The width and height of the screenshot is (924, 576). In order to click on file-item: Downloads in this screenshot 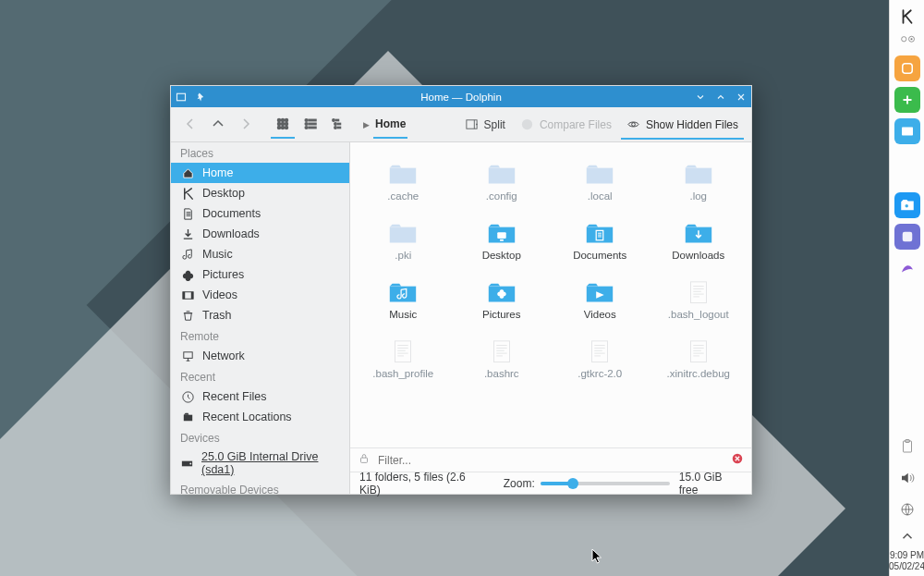, I will do `click(699, 240)`.